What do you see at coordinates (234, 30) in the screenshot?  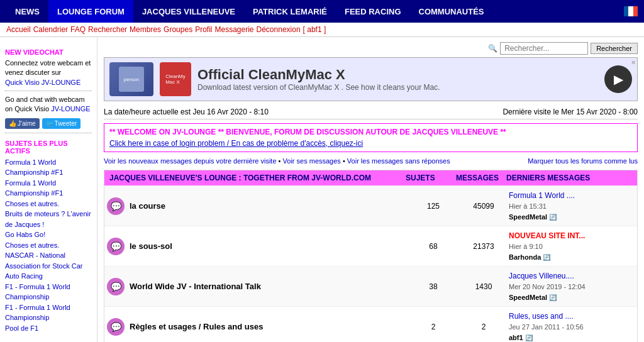 I see `subnav-messagerie: Messagerie` at bounding box center [234, 30].